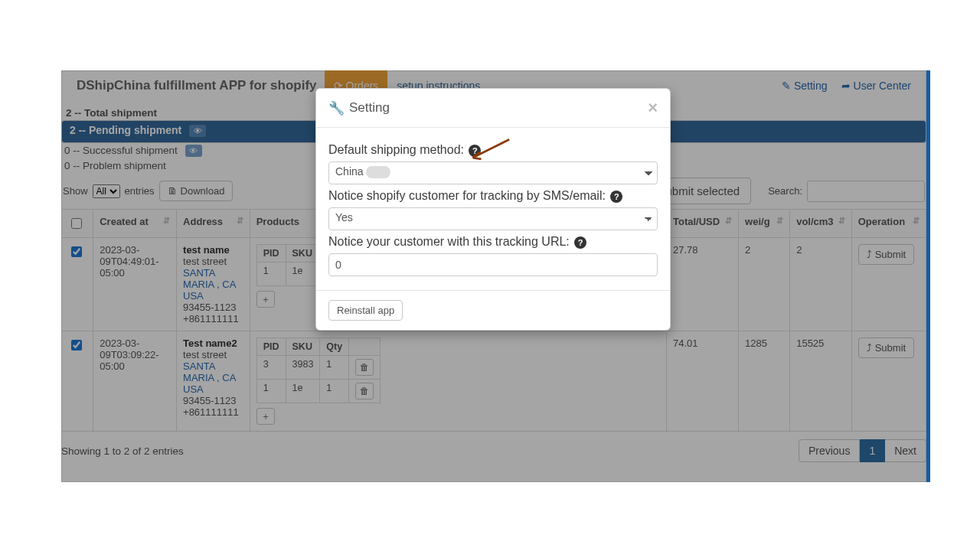  I want to click on close-icon: ×, so click(652, 108).